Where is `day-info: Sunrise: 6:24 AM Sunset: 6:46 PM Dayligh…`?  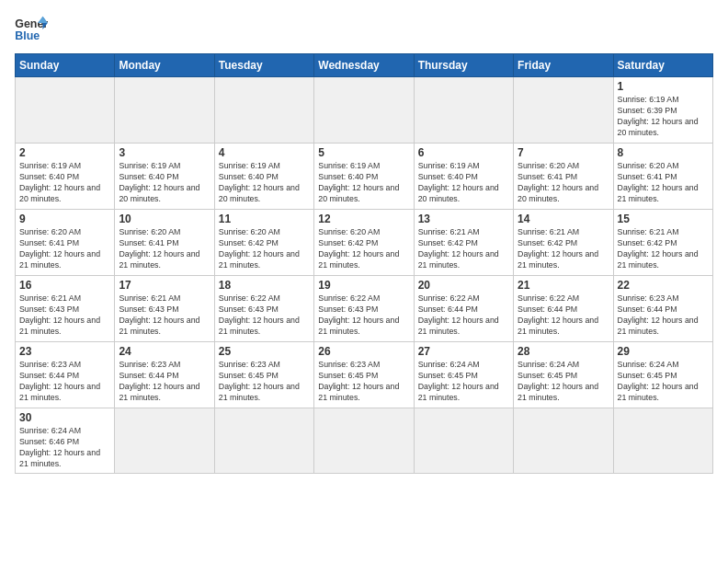
day-info: Sunrise: 6:24 AM Sunset: 6:46 PM Dayligh… is located at coordinates (64, 448).